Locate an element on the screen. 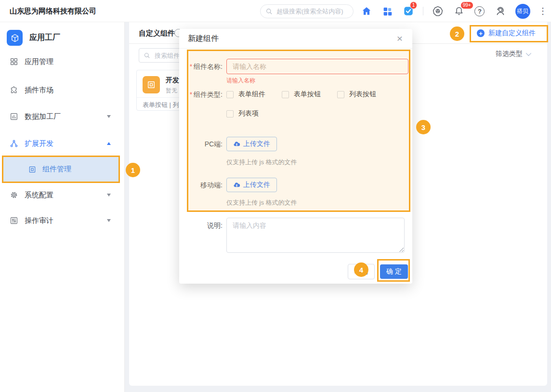 This screenshot has width=551, height=392. description-field-label: 说明: is located at coordinates (201, 225).